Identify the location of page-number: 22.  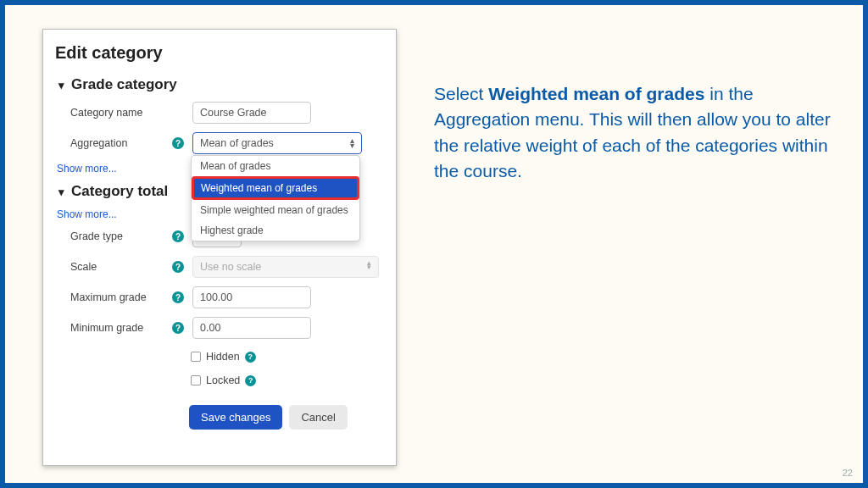
(848, 473).